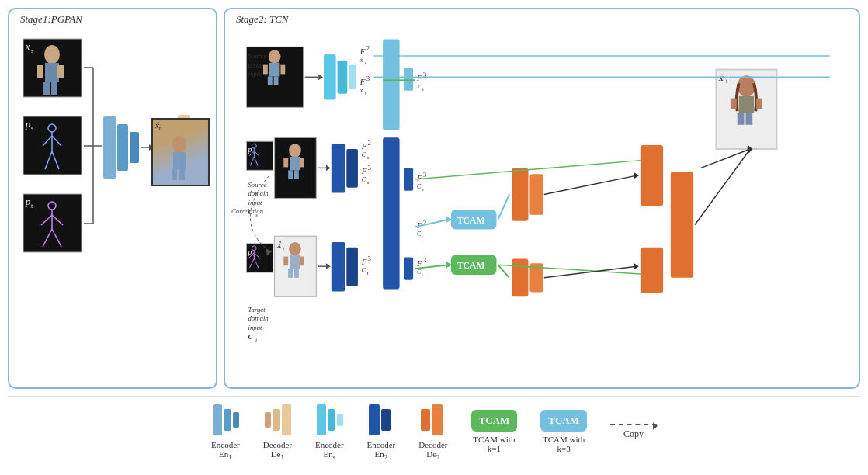  What do you see at coordinates (28, 202) in the screenshot?
I see `svg-text: p` at bounding box center [28, 202].